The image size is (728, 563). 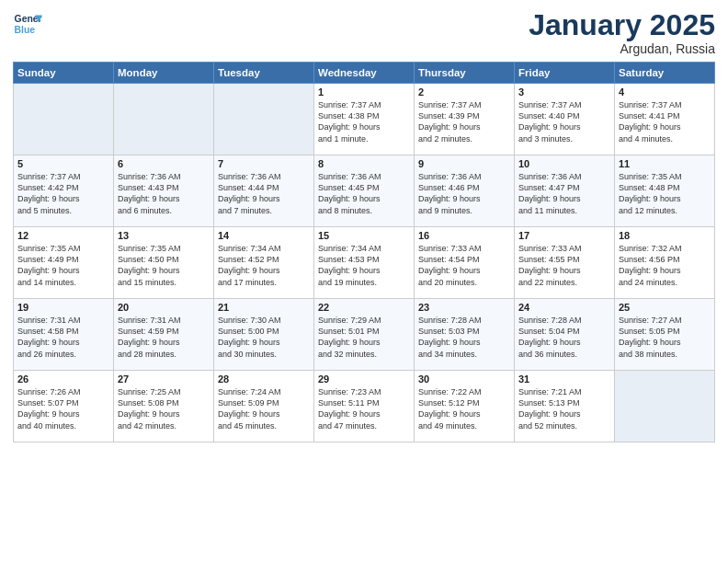 I want to click on calendar-cell: 4Sunrise: 7:37 AM Sunset: 4:41 PM Daylig…, so click(x=665, y=120).